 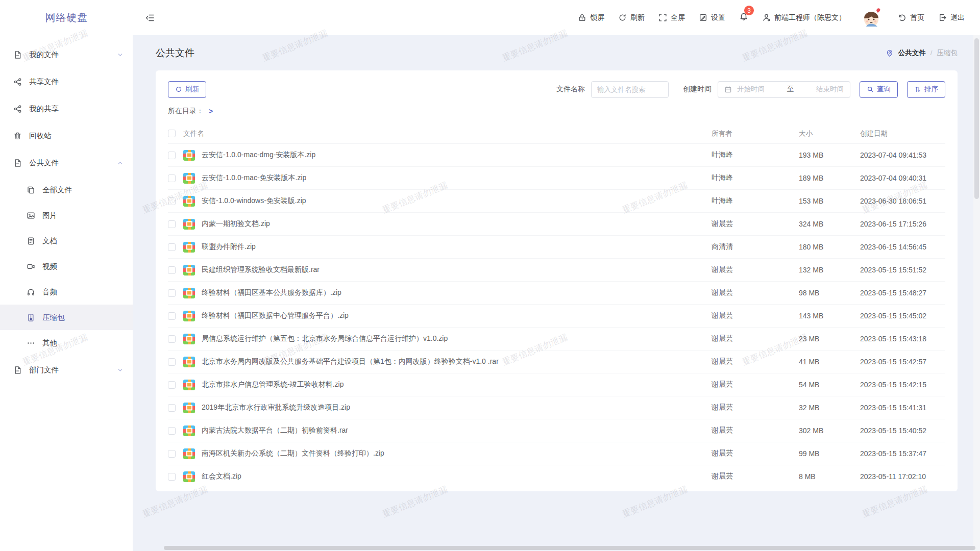 What do you see at coordinates (951, 18) in the screenshot?
I see `logout-button: 退出` at bounding box center [951, 18].